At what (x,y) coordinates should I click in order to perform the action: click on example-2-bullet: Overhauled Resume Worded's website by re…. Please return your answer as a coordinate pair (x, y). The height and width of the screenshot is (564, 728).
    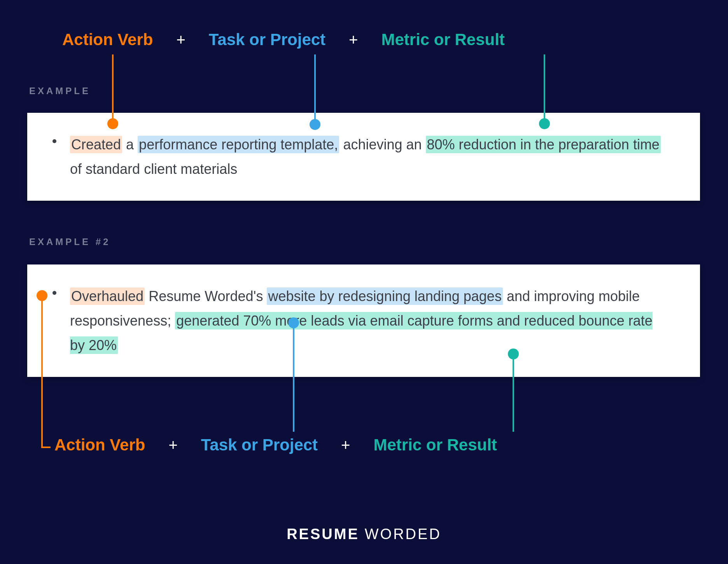
    Looking at the image, I should click on (369, 321).